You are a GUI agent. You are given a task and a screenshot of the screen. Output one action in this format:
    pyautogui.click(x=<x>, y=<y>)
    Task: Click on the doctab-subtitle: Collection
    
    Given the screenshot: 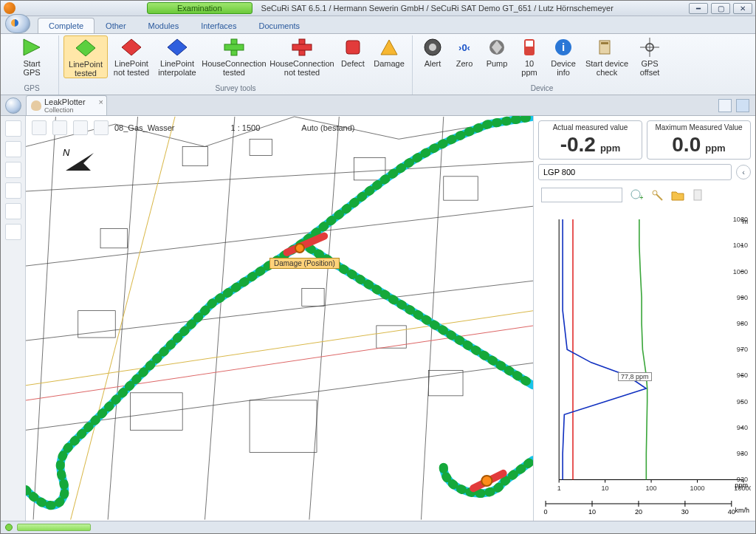 What is the action you would take?
    pyautogui.click(x=65, y=110)
    